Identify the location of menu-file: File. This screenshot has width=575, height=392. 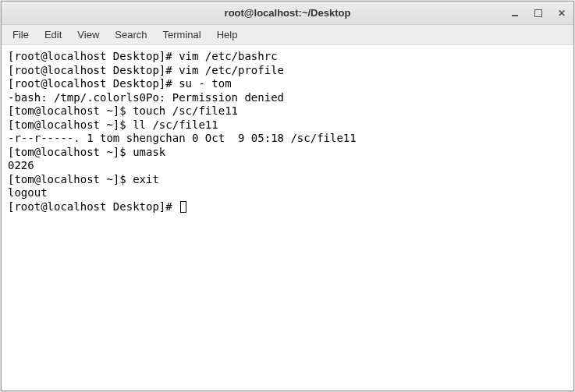
(20, 34).